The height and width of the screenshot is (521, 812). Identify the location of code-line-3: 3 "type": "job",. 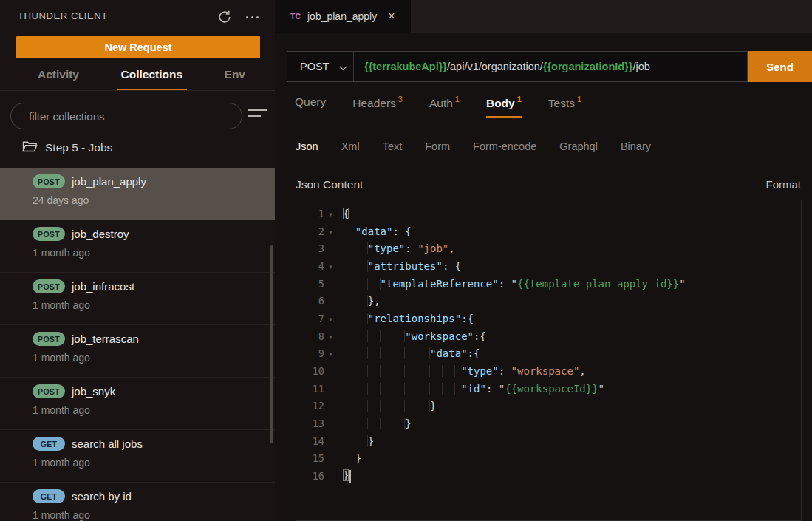
(548, 248).